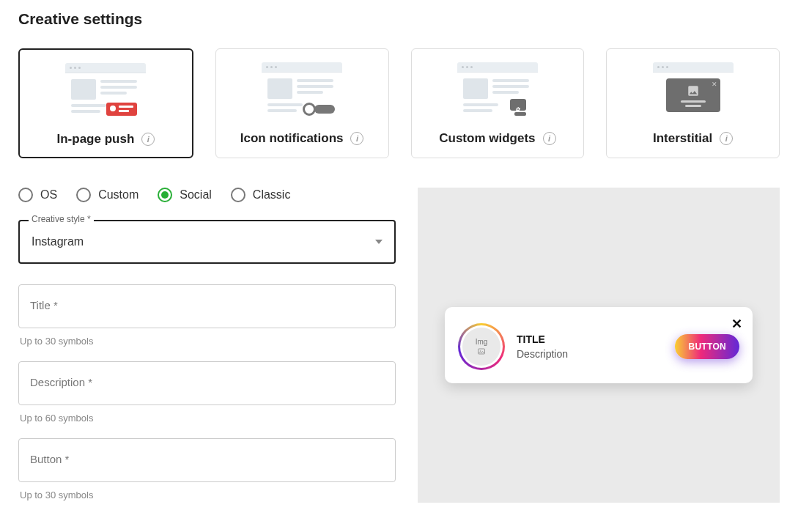  I want to click on avatar-ring: Img, so click(481, 347).